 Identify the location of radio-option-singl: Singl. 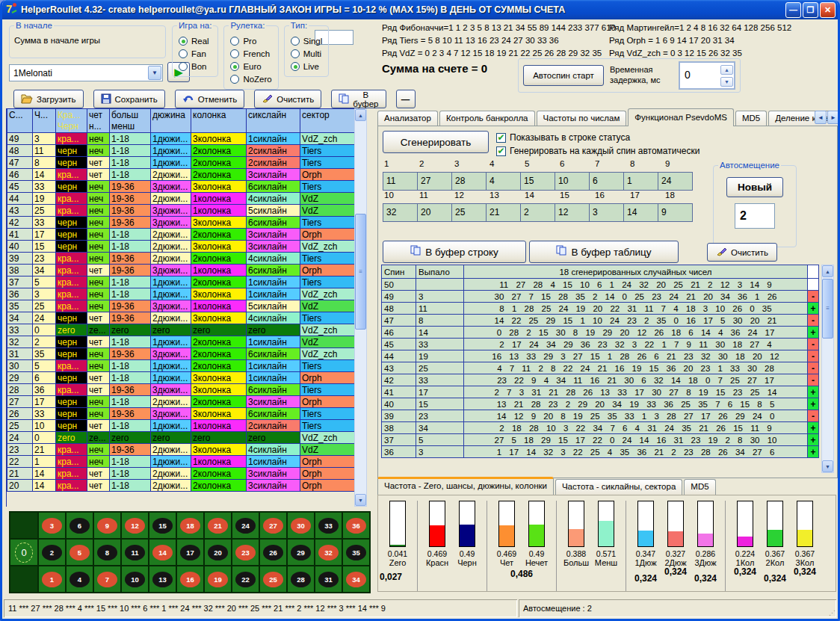
(306, 41).